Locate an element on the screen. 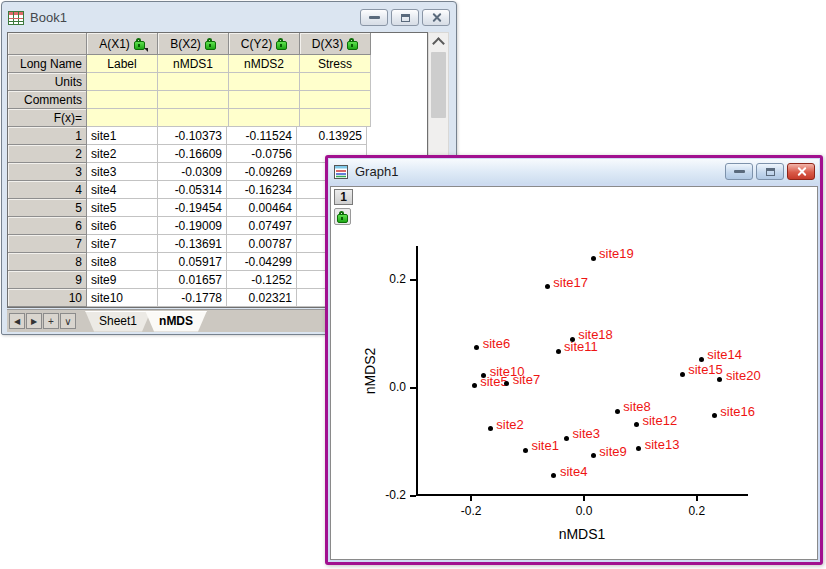 This screenshot has width=826, height=569. point-label: site13 is located at coordinates (662, 444).